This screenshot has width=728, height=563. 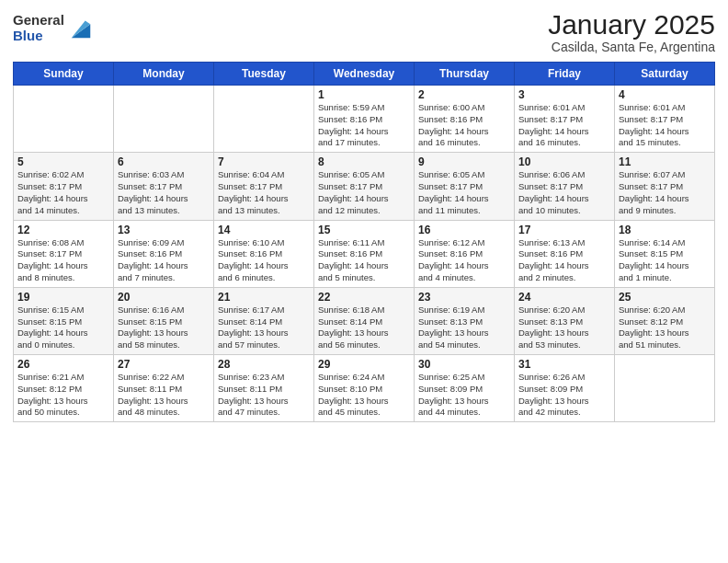 What do you see at coordinates (364, 120) in the screenshot?
I see `calendar-week-row: 1Sunrise: 5:59 AM Sunset: 8:16 PM Daylig…` at bounding box center [364, 120].